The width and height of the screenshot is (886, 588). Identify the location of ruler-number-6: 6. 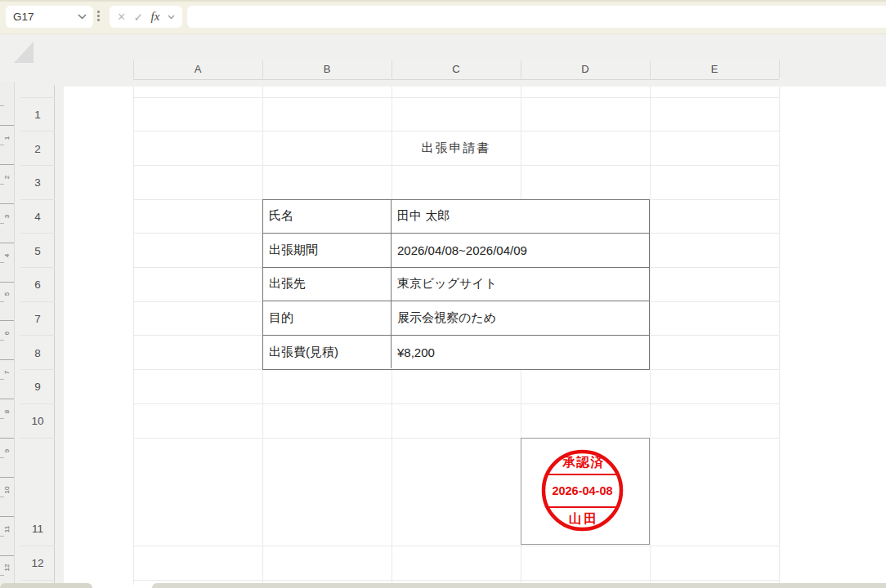
(7, 333).